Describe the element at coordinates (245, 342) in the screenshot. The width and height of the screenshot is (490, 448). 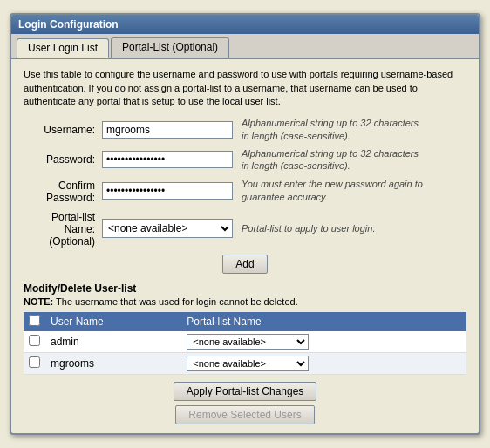
I see `table-row: admin <none available>` at that location.